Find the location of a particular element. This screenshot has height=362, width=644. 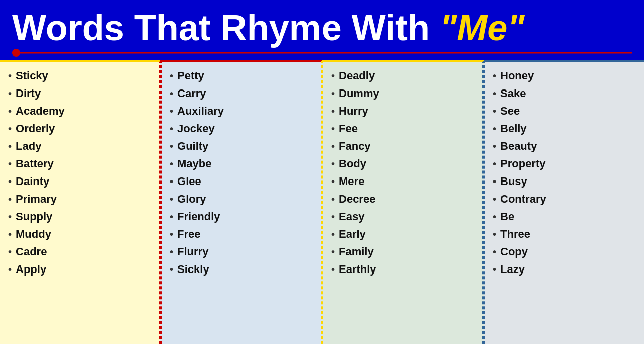

list-item: Guilty is located at coordinates (242, 147).